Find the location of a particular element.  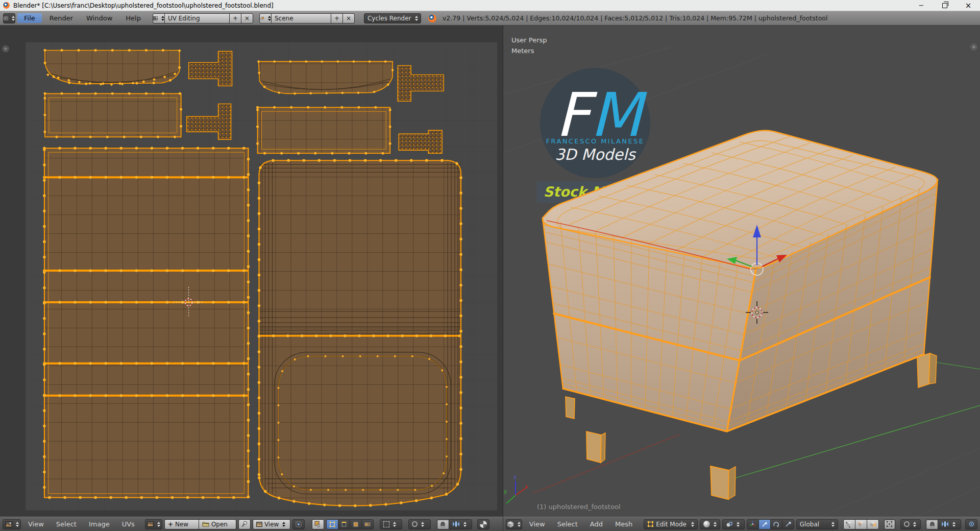

view3d-menu-view: View is located at coordinates (537, 524).